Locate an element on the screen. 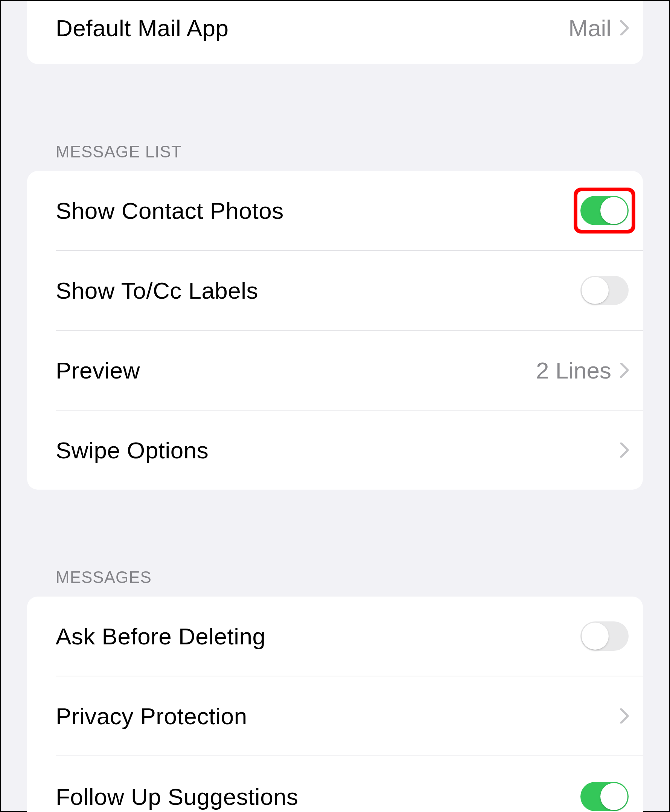 The width and height of the screenshot is (670, 812). privacy-protection-row: Privacy Protection is located at coordinates (335, 716).